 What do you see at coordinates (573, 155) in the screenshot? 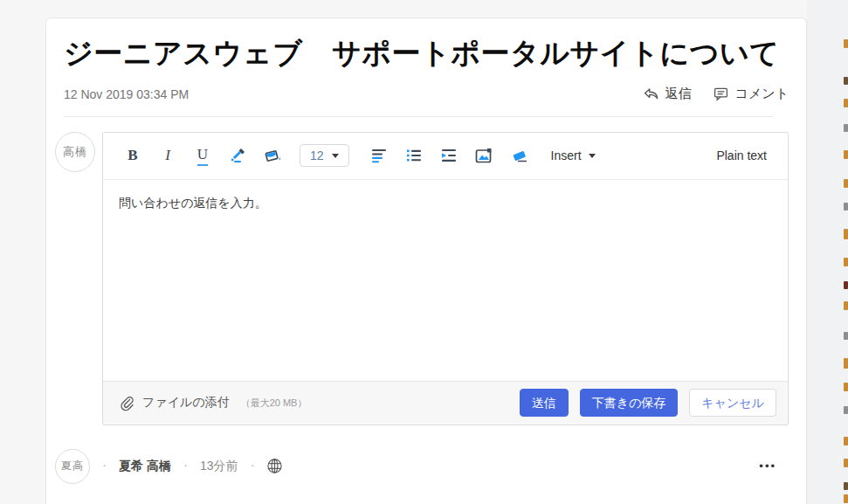
I see `insert-dropdown: Insert` at bounding box center [573, 155].